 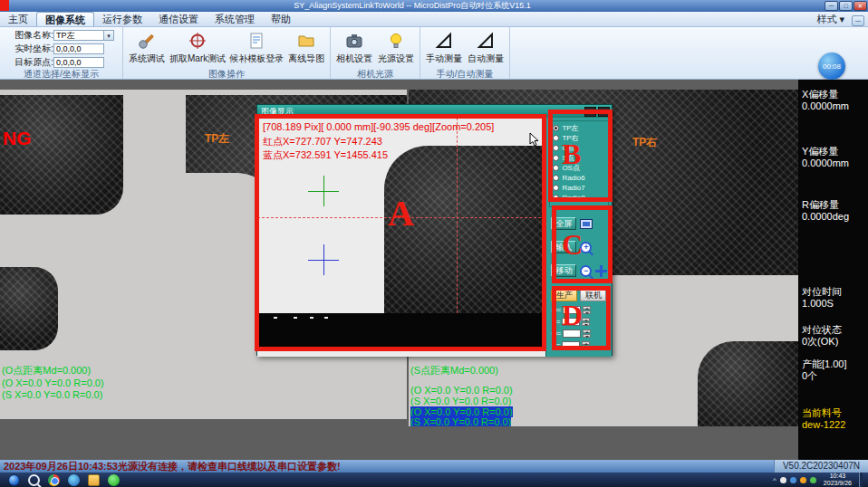 I want to click on taskbar-clock: 10:43 2023/9/26, so click(x=837, y=480).